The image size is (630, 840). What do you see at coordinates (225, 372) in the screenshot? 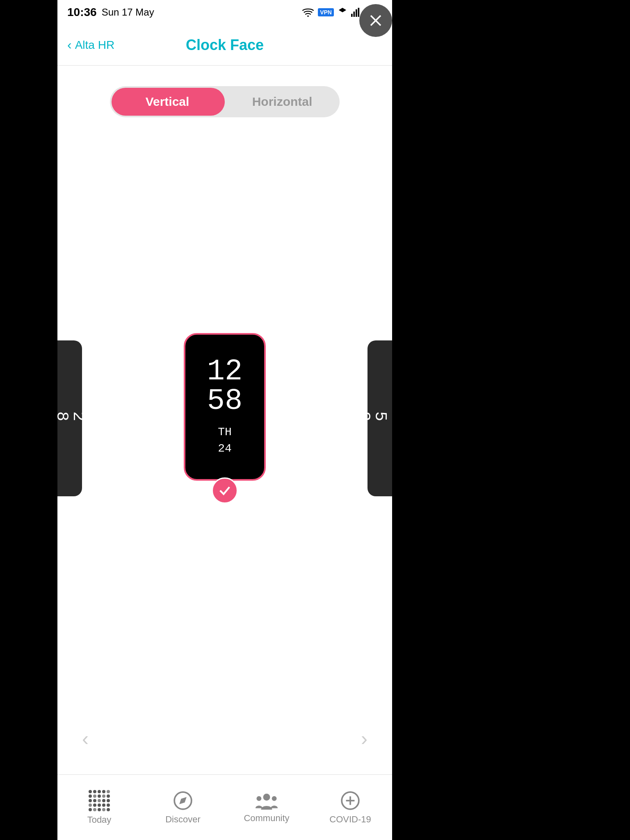
I see `watch-hour: 12` at bounding box center [225, 372].